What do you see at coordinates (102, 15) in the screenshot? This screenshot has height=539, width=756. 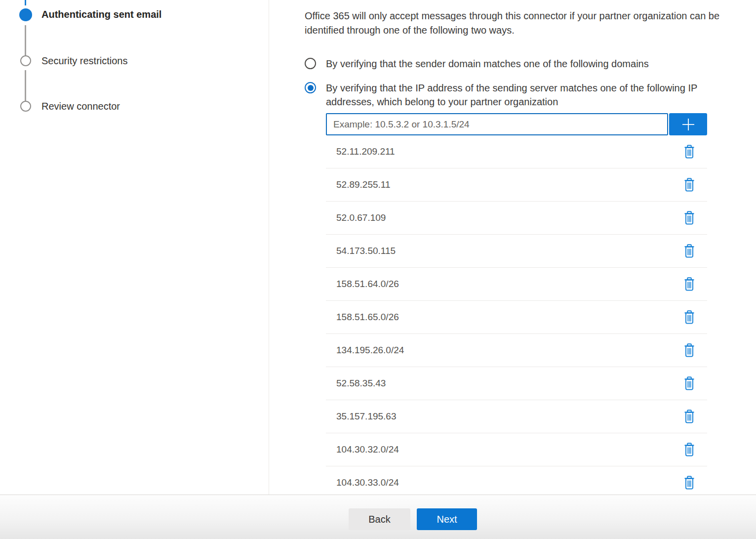 I see `step-label-authenticating: Authenticating sent email` at bounding box center [102, 15].